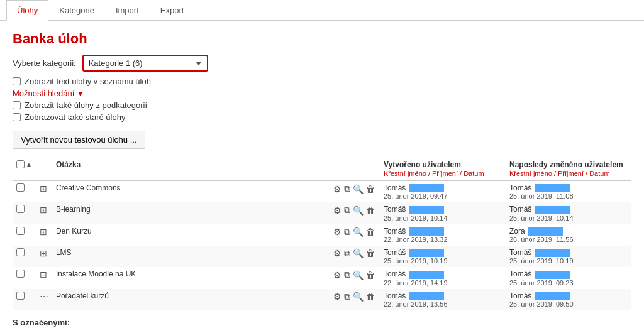 This screenshot has height=328, width=644. What do you see at coordinates (443, 304) in the screenshot?
I see `created-date: 22. únor 2019, 13.56` at bounding box center [443, 304].